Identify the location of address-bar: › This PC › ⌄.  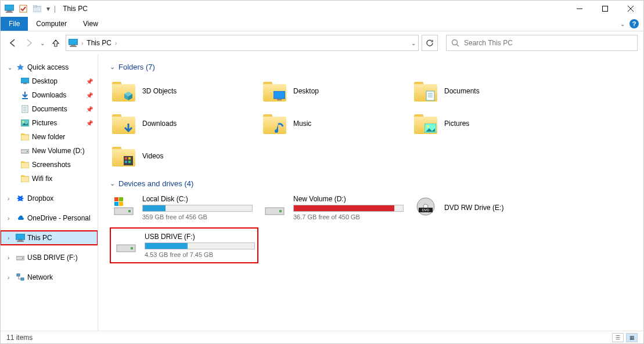
(242, 43).